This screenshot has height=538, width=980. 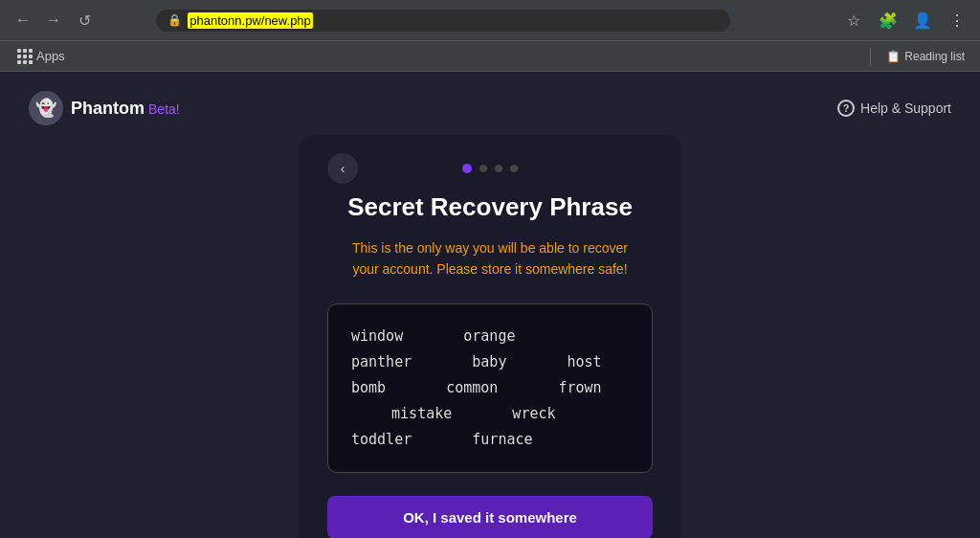 What do you see at coordinates (894, 108) in the screenshot?
I see `help-support-button: ? Help & Support` at bounding box center [894, 108].